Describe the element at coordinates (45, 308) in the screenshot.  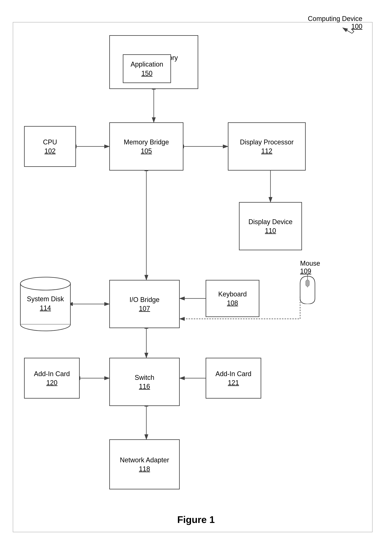
I see `system-disk-number: 114` at that location.